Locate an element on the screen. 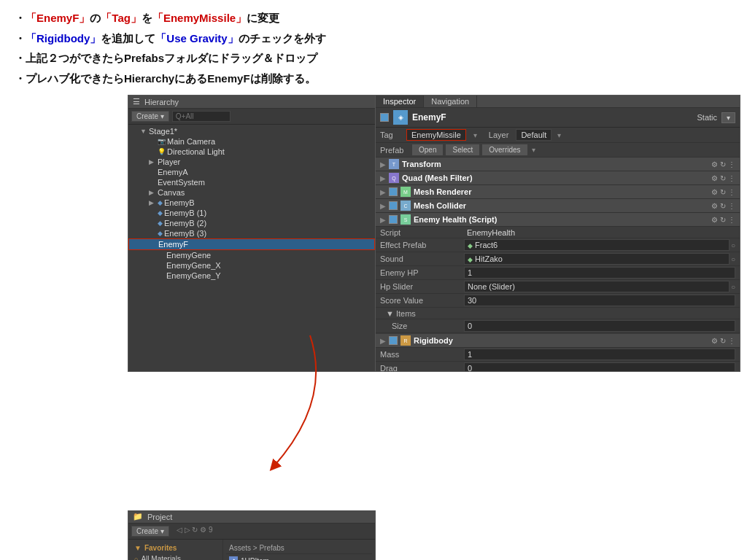 This screenshot has width=747, height=560. enemyb1-icon: ◆ is located at coordinates (160, 213).